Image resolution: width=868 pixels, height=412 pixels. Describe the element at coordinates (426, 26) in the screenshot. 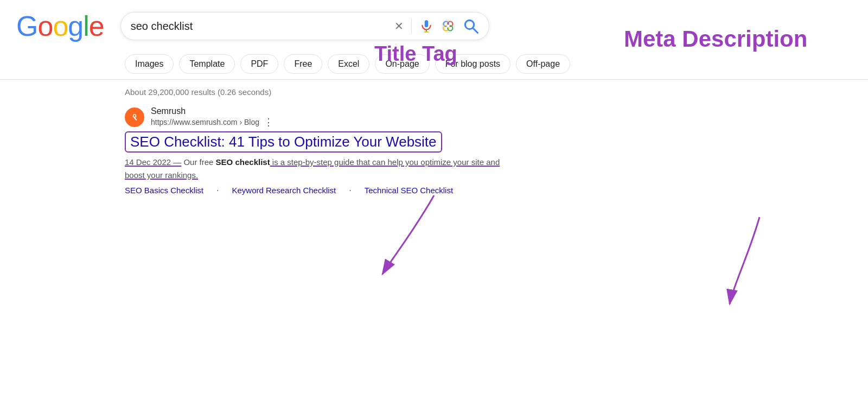

I see `voice-search-icon` at that location.